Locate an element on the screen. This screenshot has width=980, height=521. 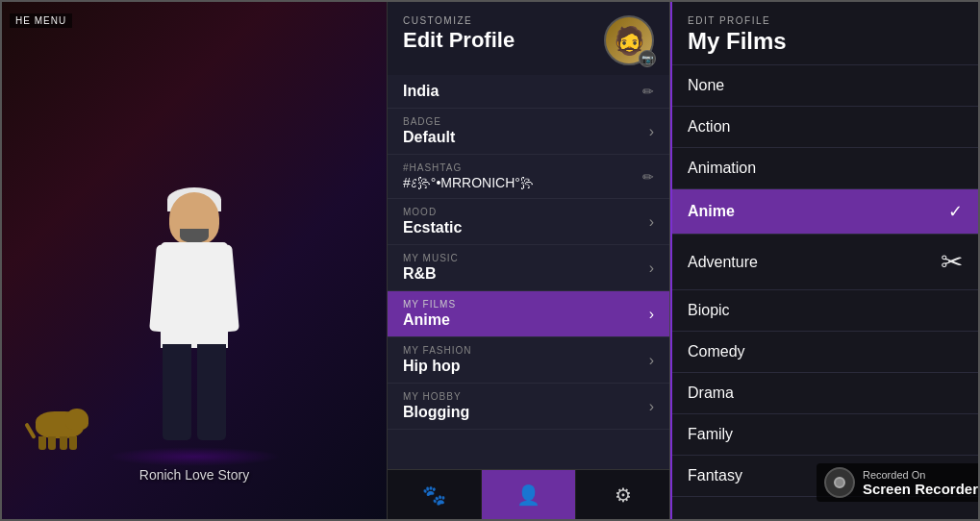
my-fashion-value: Hip hop is located at coordinates (438, 366).